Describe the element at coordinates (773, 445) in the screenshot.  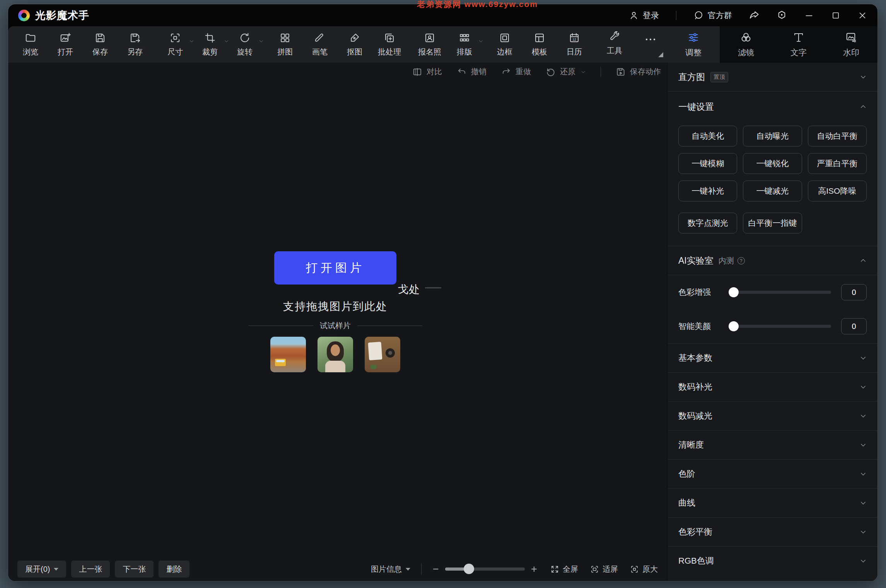
I see `panel-section: 清晰度` at that location.